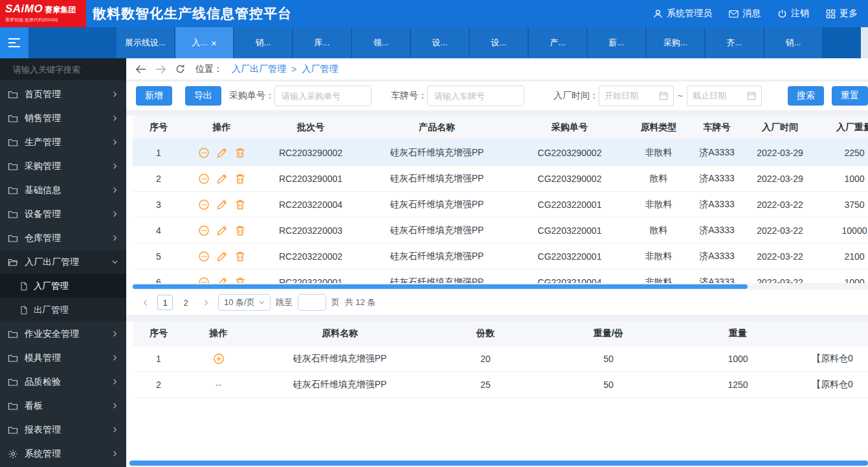  I want to click on po-input, so click(323, 96).